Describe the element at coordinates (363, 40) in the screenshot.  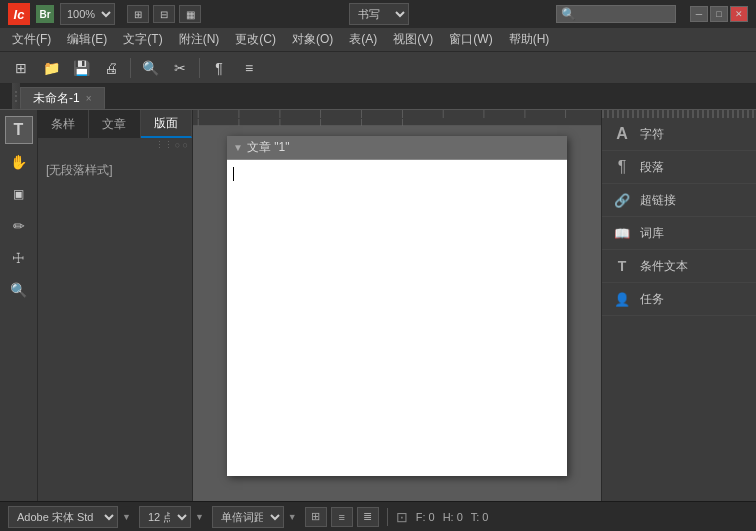
I see `menu-table: 表(A)` at that location.